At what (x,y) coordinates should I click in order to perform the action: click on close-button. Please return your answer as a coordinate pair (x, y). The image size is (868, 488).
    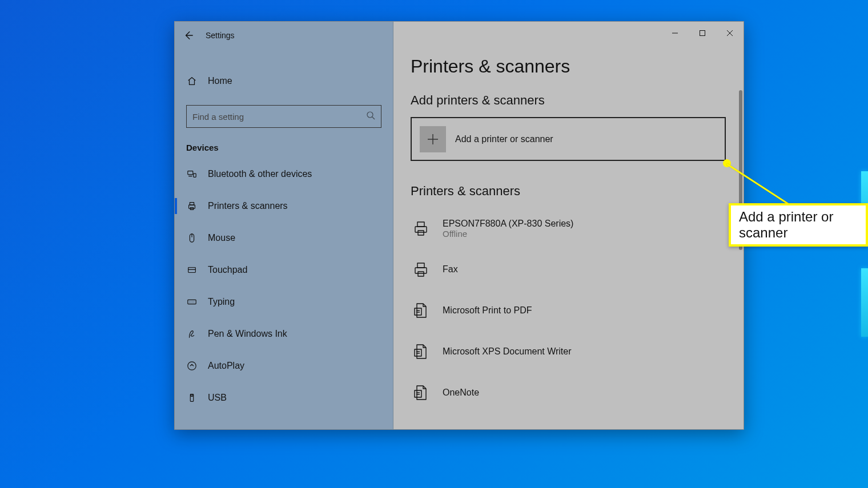
    Looking at the image, I should click on (730, 33).